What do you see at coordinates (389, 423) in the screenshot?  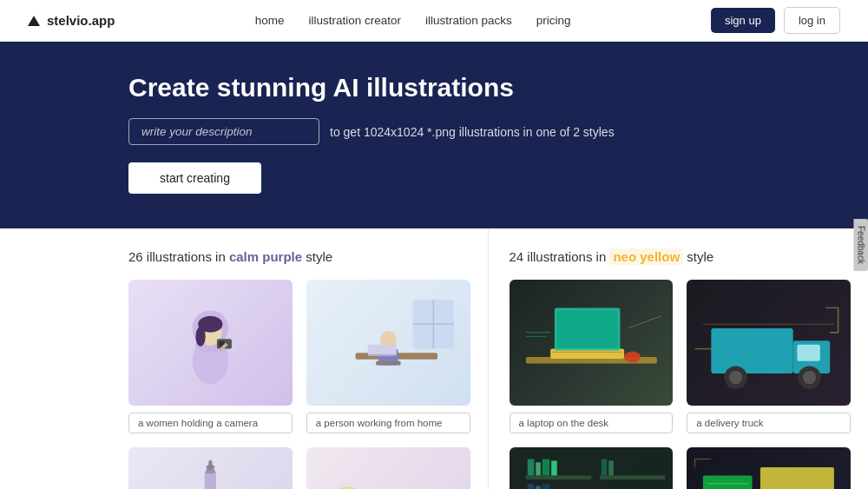 I see `calm-purple-label-2: a person working from home` at bounding box center [389, 423].